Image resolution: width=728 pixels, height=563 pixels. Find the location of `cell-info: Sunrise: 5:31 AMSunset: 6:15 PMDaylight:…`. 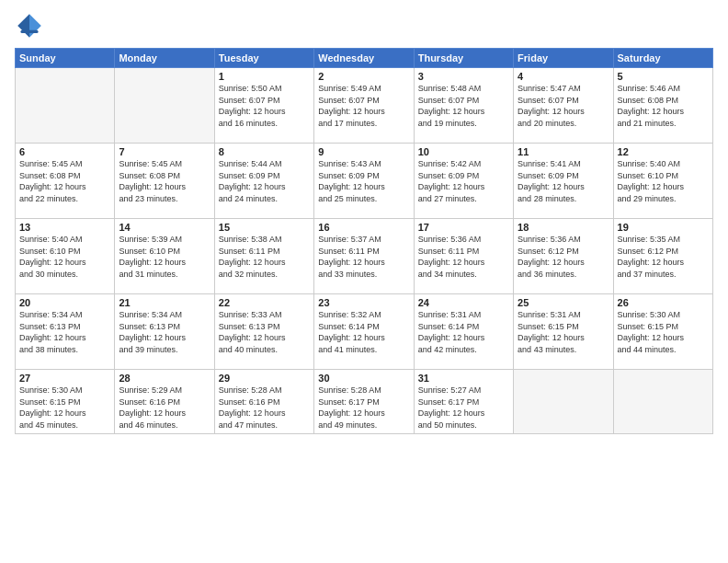

cell-info: Sunrise: 5:31 AMSunset: 6:15 PMDaylight:… is located at coordinates (563, 332).